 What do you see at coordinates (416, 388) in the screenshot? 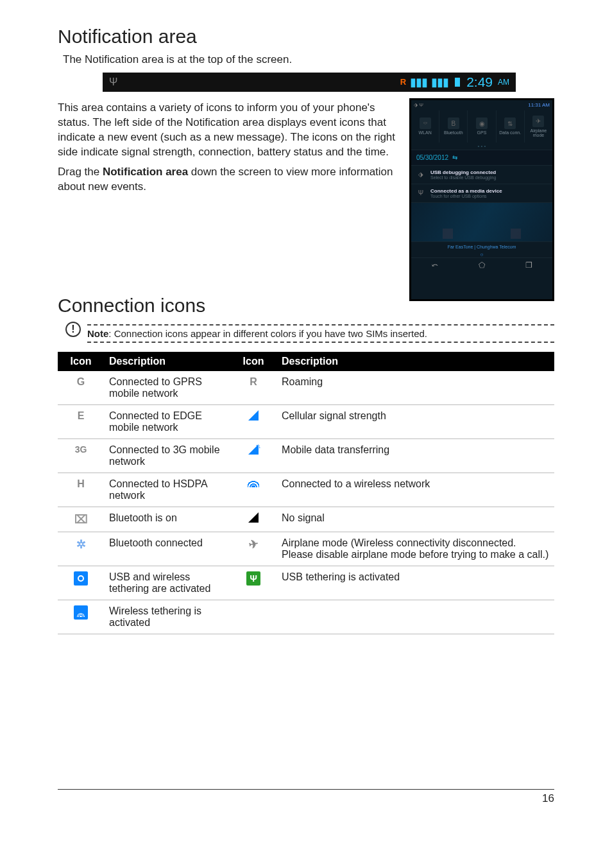
I see `desc-roaming: Roaming` at bounding box center [416, 388].